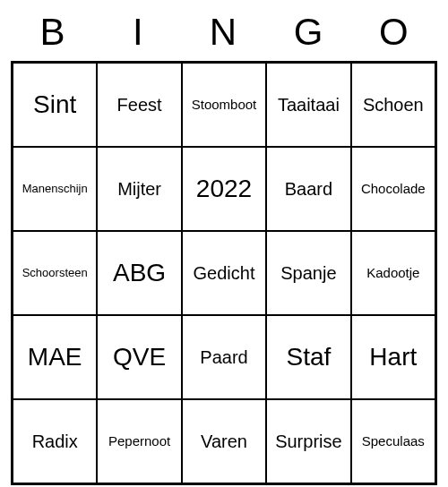  What do you see at coordinates (308, 273) in the screenshot?
I see `bingo-cell-text: Spanje` at bounding box center [308, 273].